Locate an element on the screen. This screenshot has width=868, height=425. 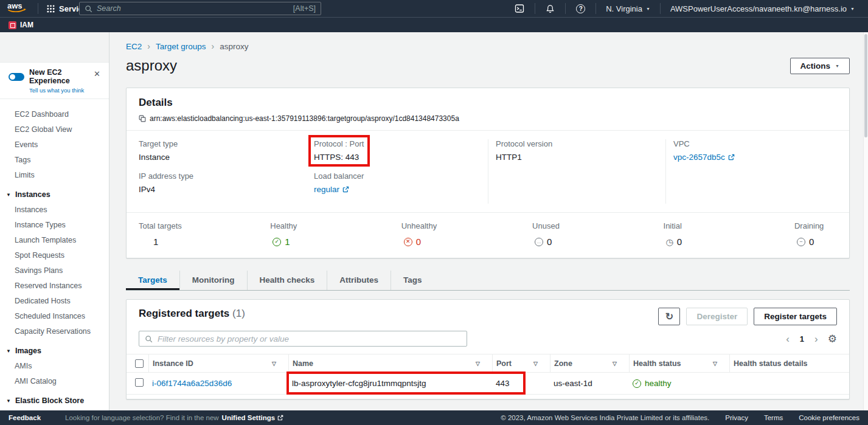
search-input is located at coordinates (193, 9).